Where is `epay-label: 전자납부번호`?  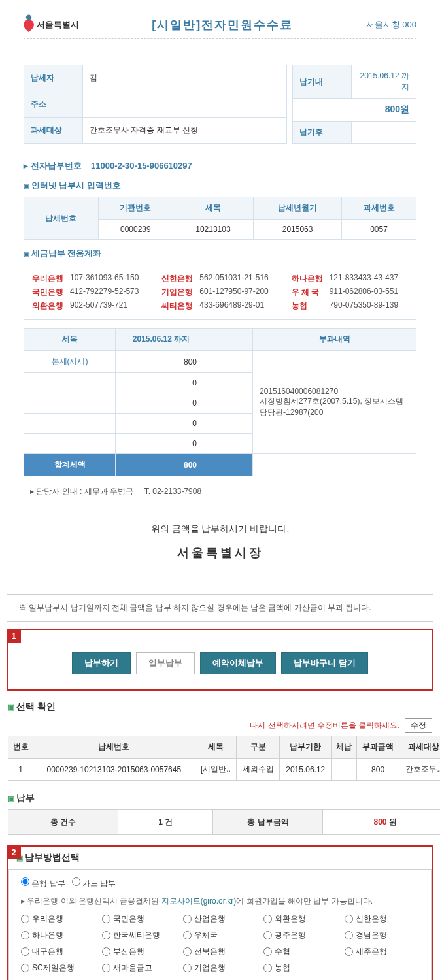 epay-label: 전자납부번호 is located at coordinates (56, 166).